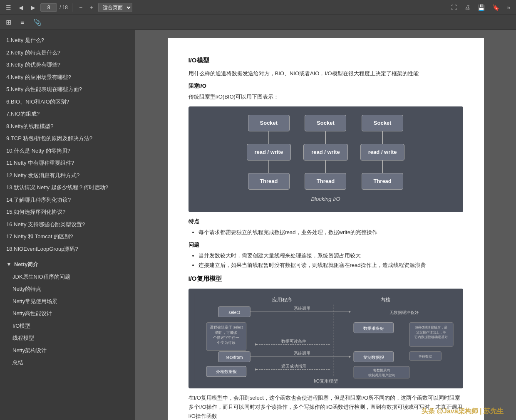  I want to click on separator1, so click(72, 7).